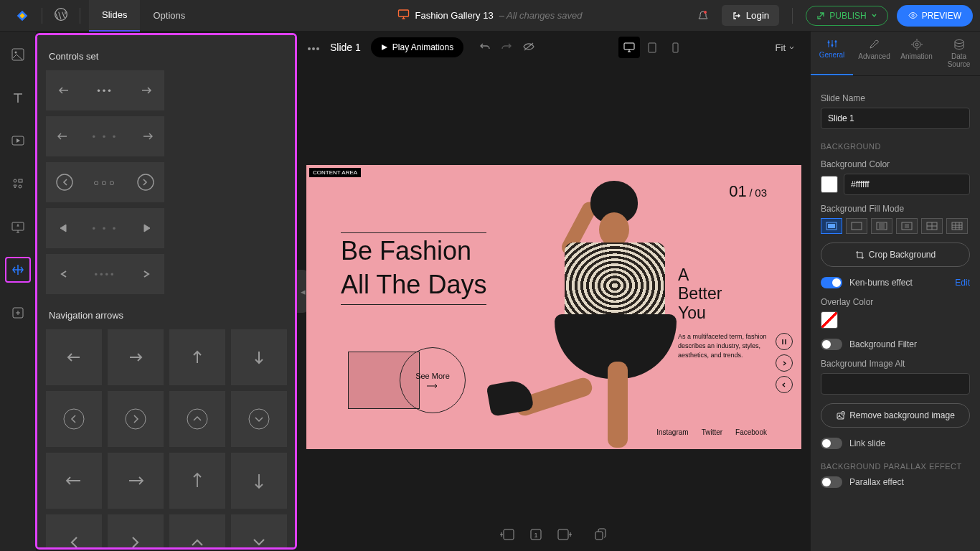 The height and width of the screenshot is (551, 980). I want to click on navarrow-up-thin, so click(197, 481).